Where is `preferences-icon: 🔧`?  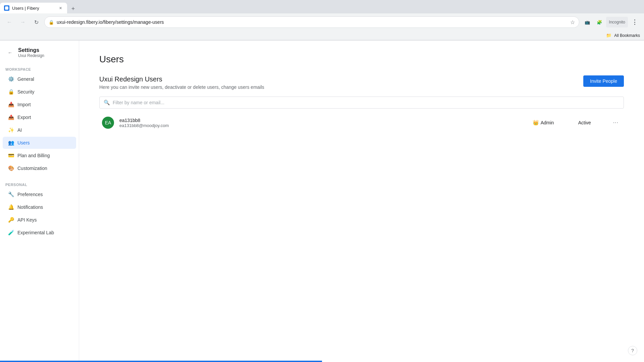 preferences-icon: 🔧 is located at coordinates (11, 194).